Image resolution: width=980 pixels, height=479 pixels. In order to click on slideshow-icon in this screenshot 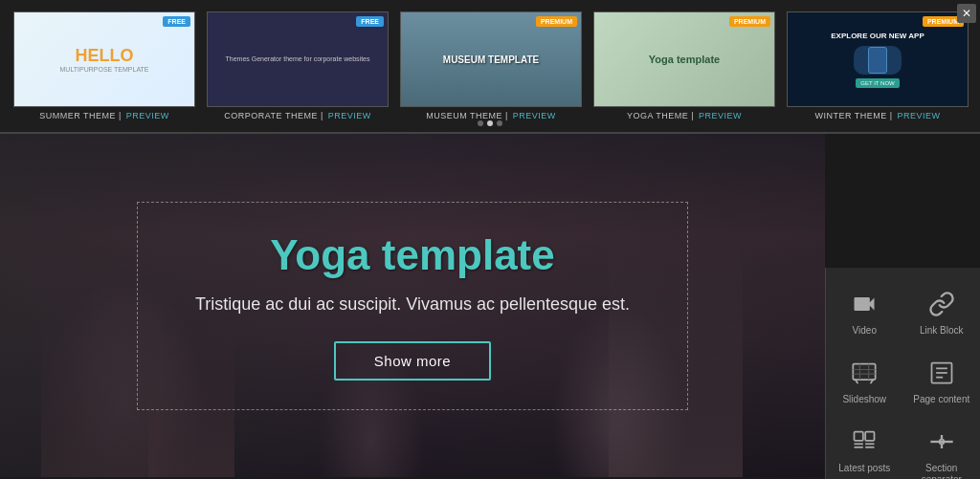, I will do `click(864, 373)`.